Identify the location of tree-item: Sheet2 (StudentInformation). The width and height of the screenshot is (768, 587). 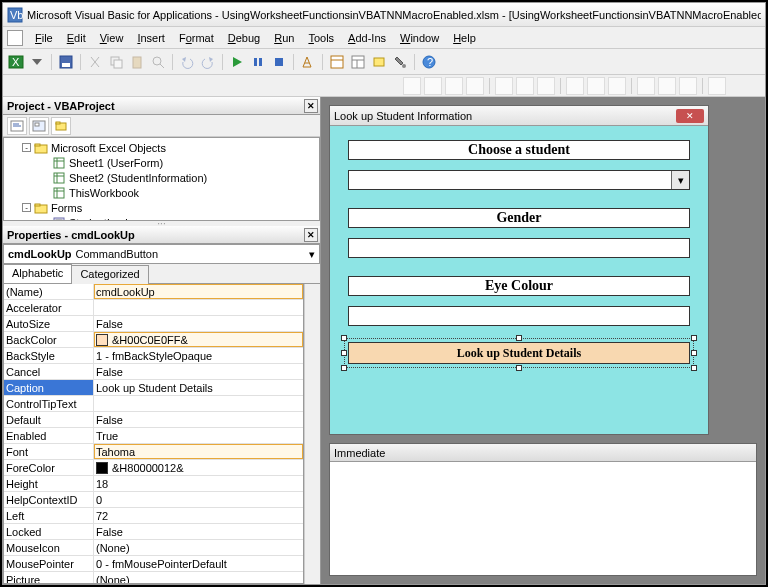
(162, 178).